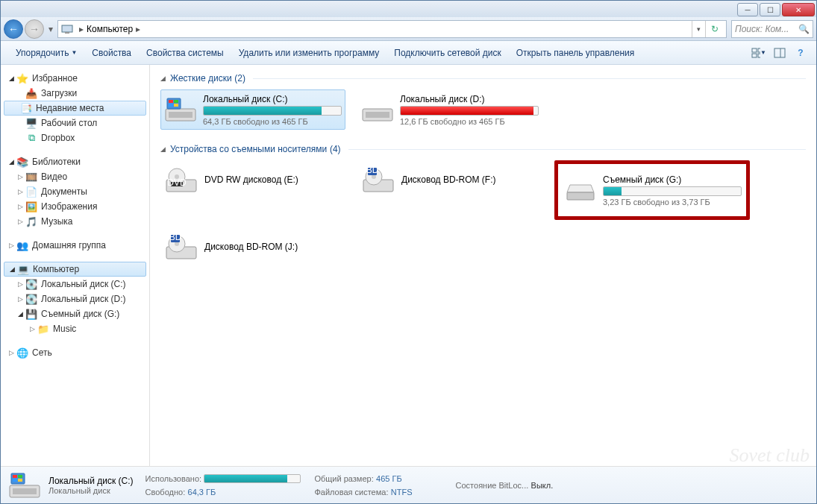 This screenshot has height=504, width=817. Describe the element at coordinates (75, 207) in the screenshot. I see `tree-pictures: ▷🖼️Изображения` at that location.